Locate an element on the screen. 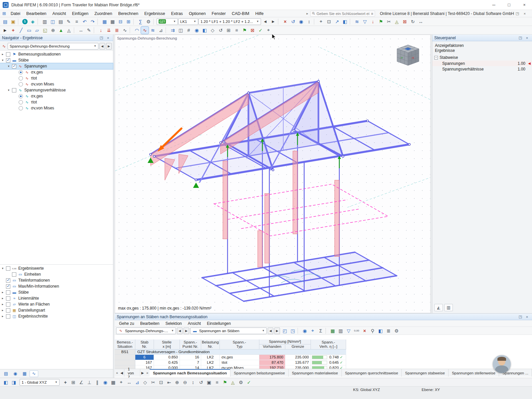 The image size is (532, 399). table-tab: Spannungen querschnittsweise is located at coordinates (372, 373).